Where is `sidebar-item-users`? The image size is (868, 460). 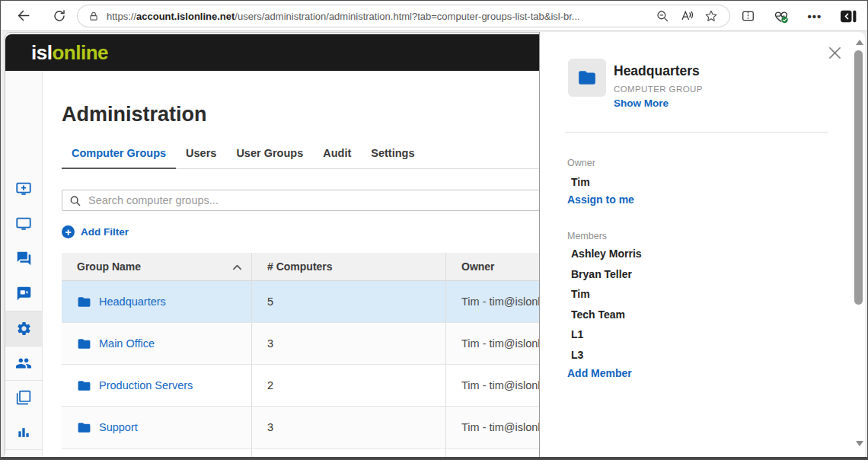
sidebar-item-users is located at coordinates (24, 363).